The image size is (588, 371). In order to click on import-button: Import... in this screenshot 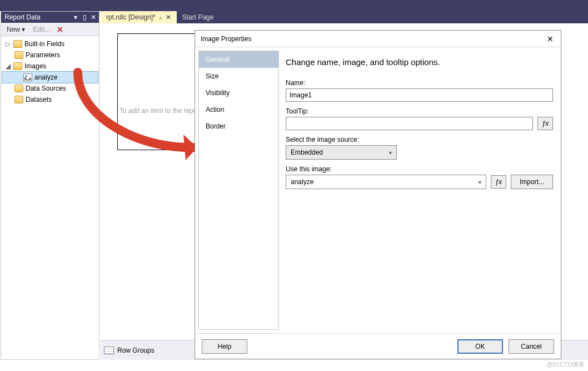, I will do `click(532, 182)`.